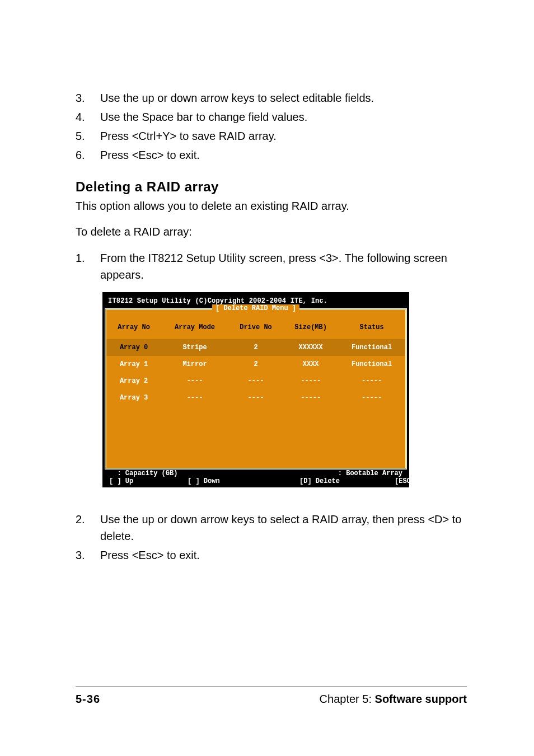 Image resolution: width=534 pixels, height=756 pixels. What do you see at coordinates (271, 537) in the screenshot?
I see `steps-bottom-list: 2. Use the up or down arrow keys to sele…` at bounding box center [271, 537].